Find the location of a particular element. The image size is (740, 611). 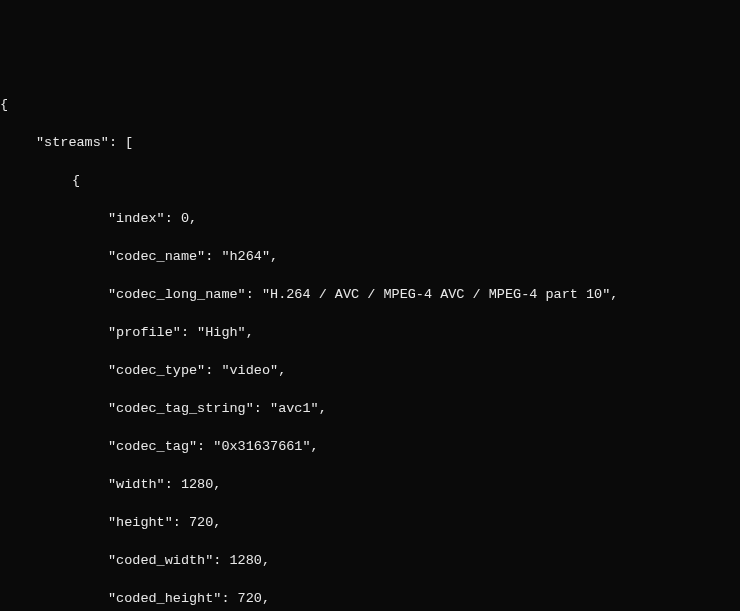

json-streams-key: "streams": [ is located at coordinates (370, 142).